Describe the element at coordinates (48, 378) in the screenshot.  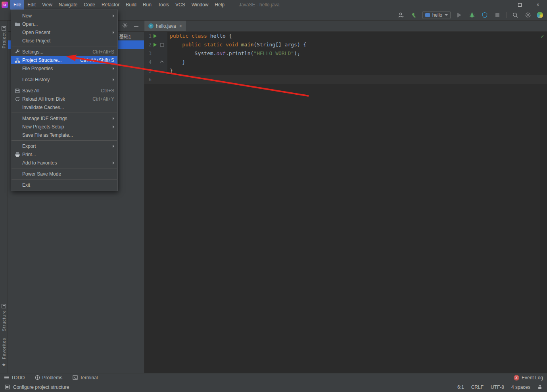
I see `toolwindow-problems-button: Problems` at that location.